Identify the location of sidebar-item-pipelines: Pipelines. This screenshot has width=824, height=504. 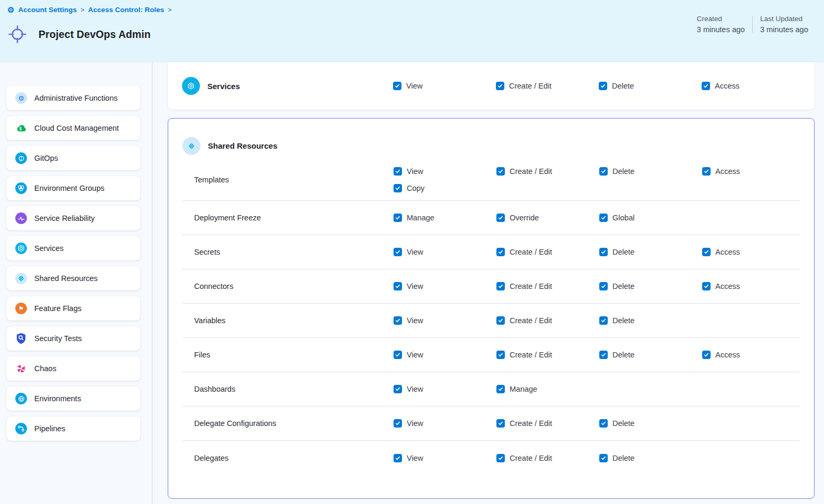
(73, 429).